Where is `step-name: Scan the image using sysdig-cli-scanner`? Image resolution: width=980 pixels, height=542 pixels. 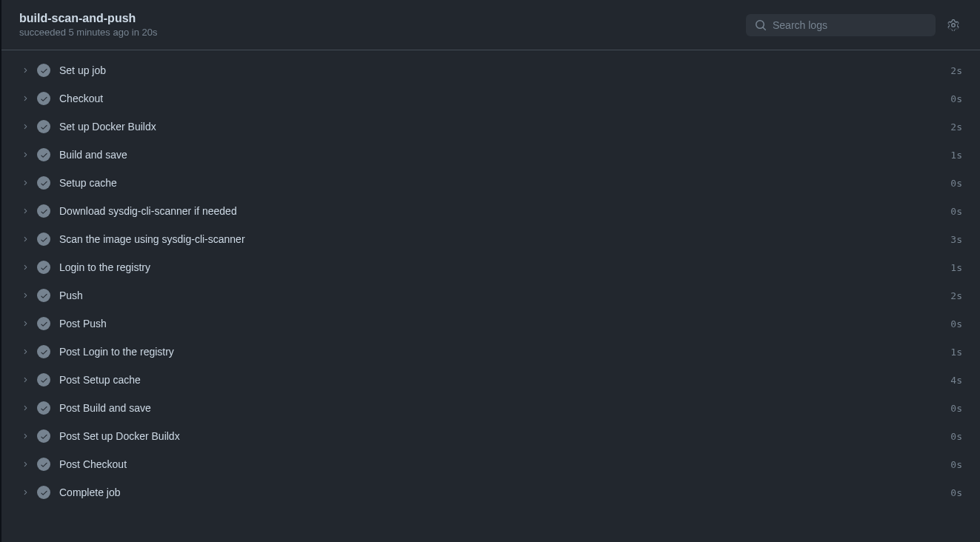
step-name: Scan the image using sysdig-cli-scanner is located at coordinates (505, 239).